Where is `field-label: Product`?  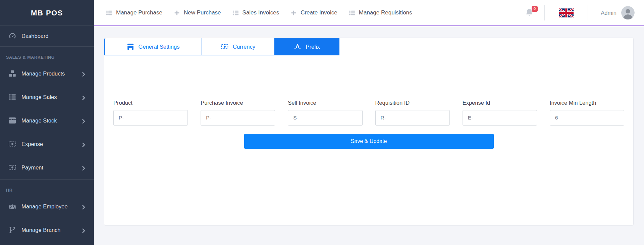
field-label: Product is located at coordinates (151, 103).